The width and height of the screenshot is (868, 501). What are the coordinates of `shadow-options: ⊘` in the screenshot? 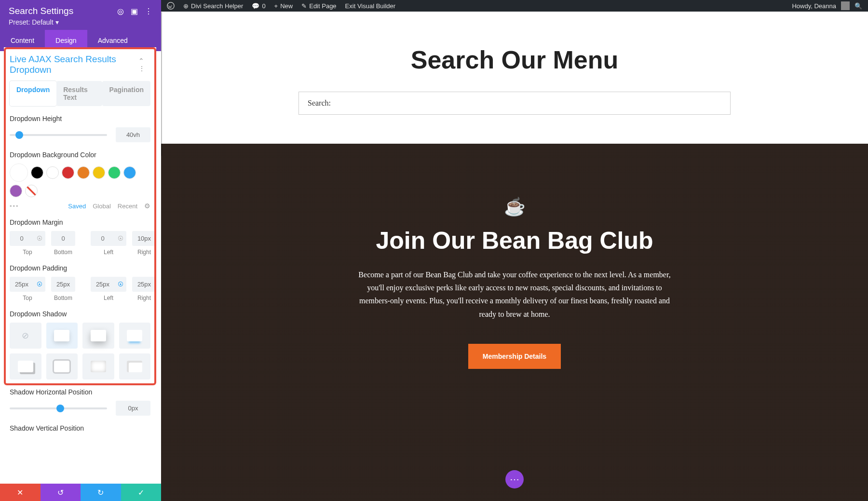 It's located at (80, 351).